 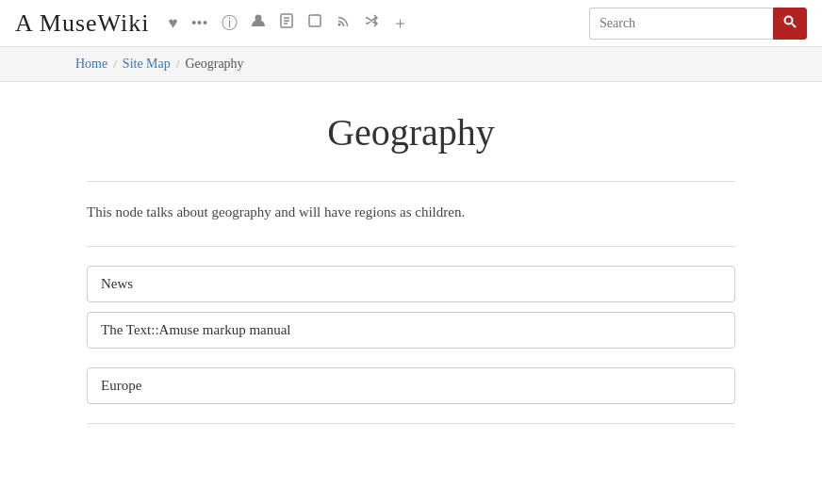 I want to click on breadcrumb-current: Geography, so click(x=214, y=64).